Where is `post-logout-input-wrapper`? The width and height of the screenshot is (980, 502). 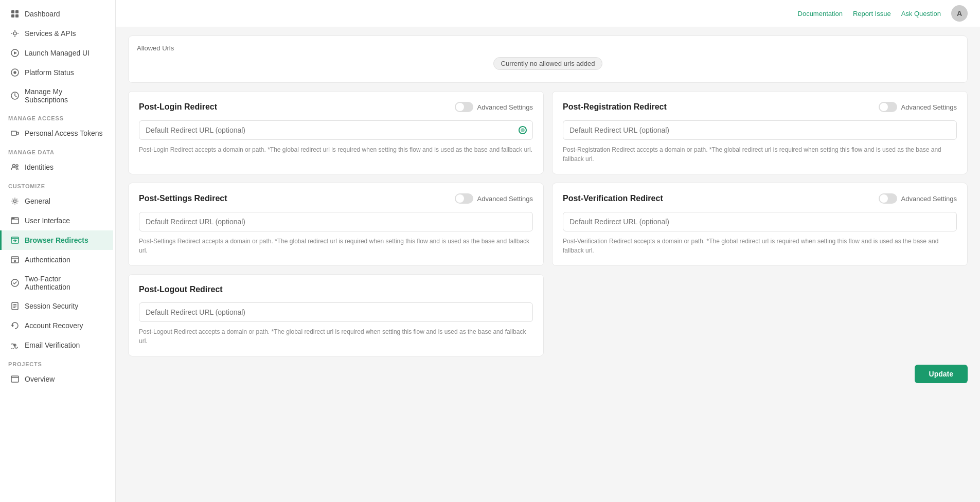 post-logout-input-wrapper is located at coordinates (336, 312).